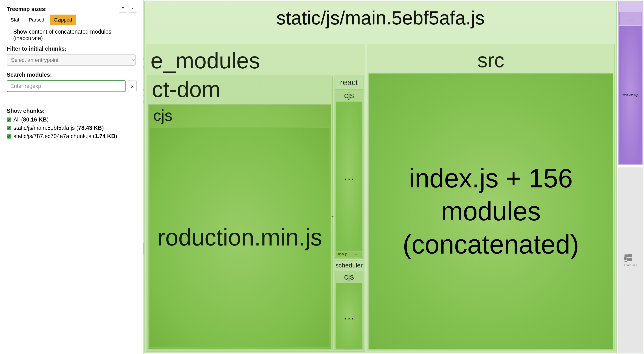  I want to click on foamtree-attribution: FoamTree, so click(630, 260).